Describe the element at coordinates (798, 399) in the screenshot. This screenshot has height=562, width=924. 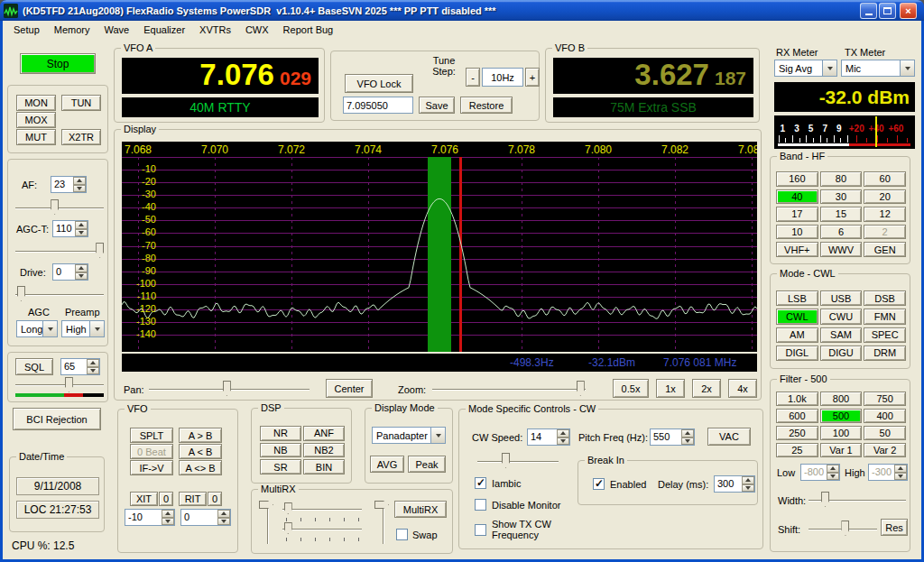
I see `filter-1k-button: 1.0k` at that location.